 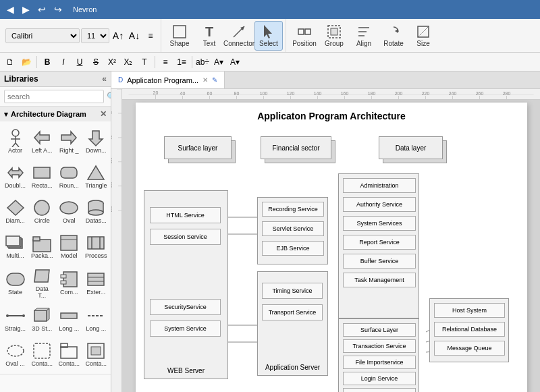 I want to click on report-service-box: Report Service, so click(x=379, y=242).